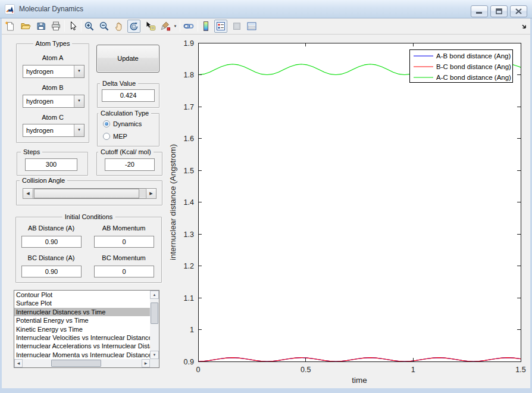 The image size is (532, 393). I want to click on mep-radio, so click(107, 136).